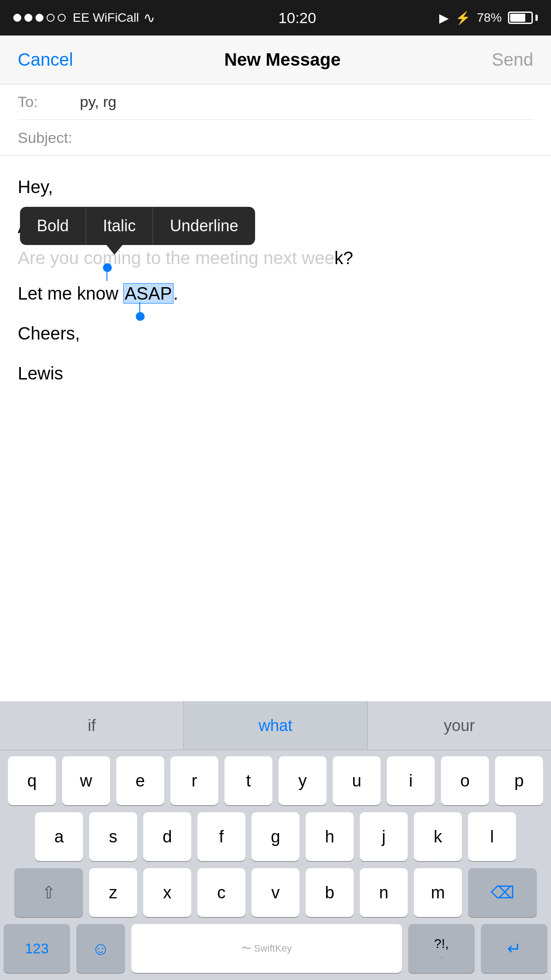 This screenshot has width=551, height=980. What do you see at coordinates (489, 18) in the screenshot?
I see `battery-percent: 78%` at bounding box center [489, 18].